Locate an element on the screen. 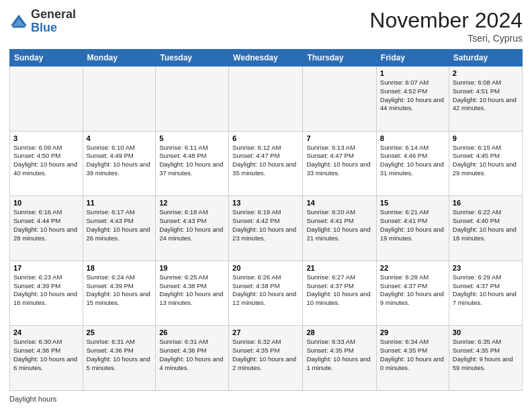 This screenshot has height=411, width=532. day-number: 15 is located at coordinates (412, 203).